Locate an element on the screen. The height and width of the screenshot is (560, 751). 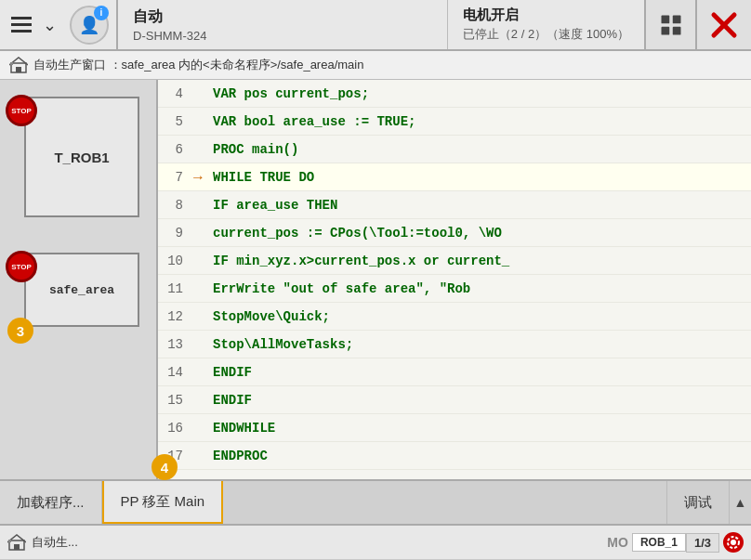
robot-info: ROB_1 1/3 is located at coordinates (688, 542).